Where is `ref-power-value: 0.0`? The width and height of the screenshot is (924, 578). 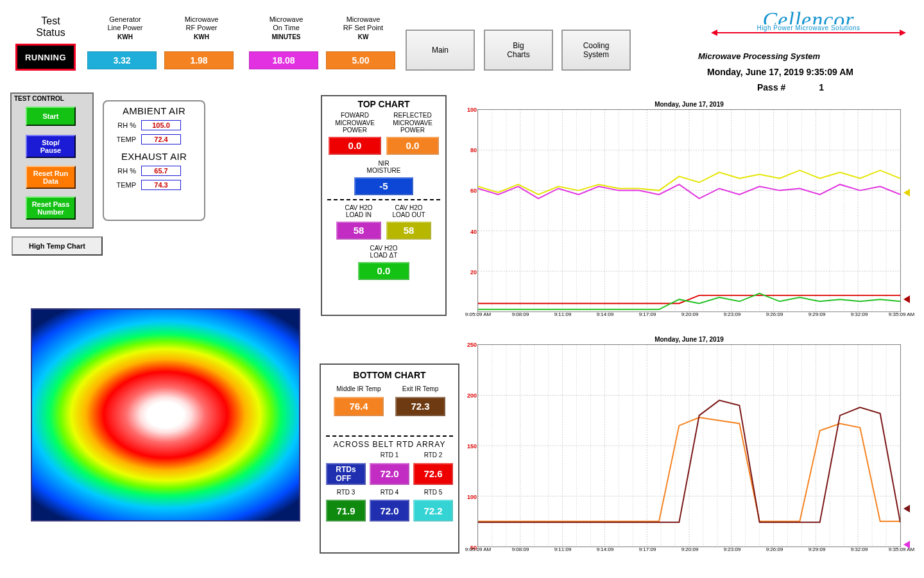 ref-power-value: 0.0 is located at coordinates (413, 146).